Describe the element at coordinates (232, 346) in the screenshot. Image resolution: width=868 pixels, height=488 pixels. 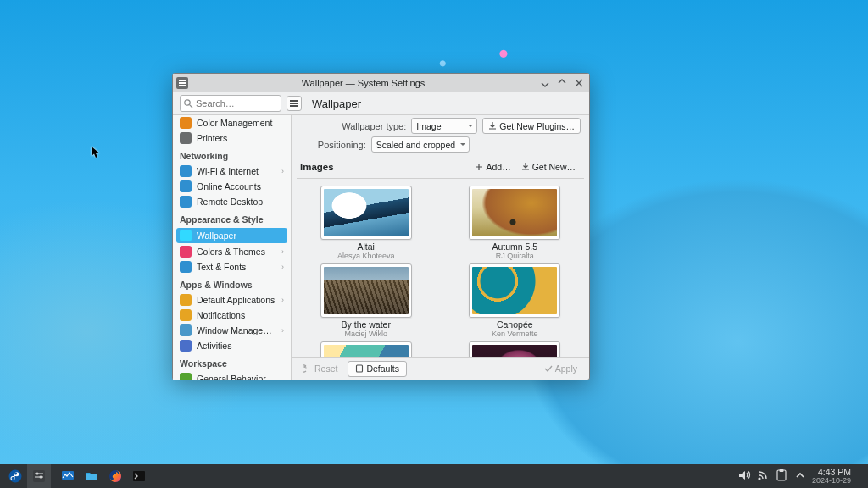
I see `sidebar-item-activities: Activities` at that location.